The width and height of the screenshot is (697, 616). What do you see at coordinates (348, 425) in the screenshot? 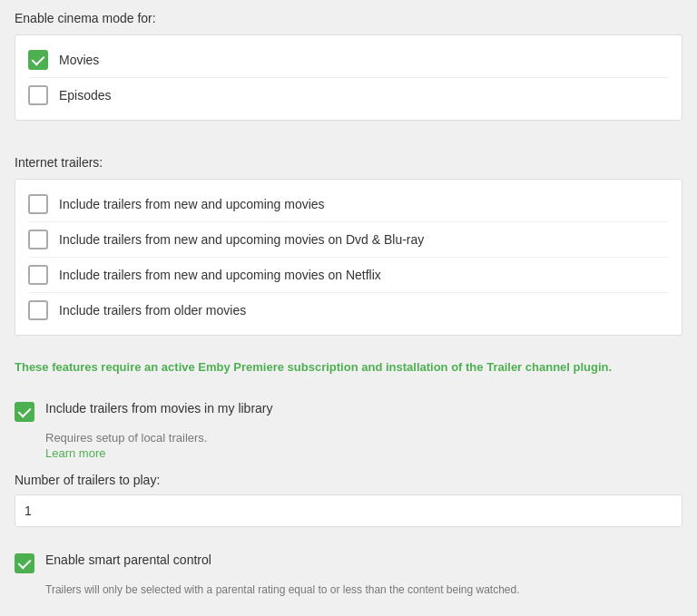
I see `library-trailer-section: Include trailers from movies in my libra…` at bounding box center [348, 425].